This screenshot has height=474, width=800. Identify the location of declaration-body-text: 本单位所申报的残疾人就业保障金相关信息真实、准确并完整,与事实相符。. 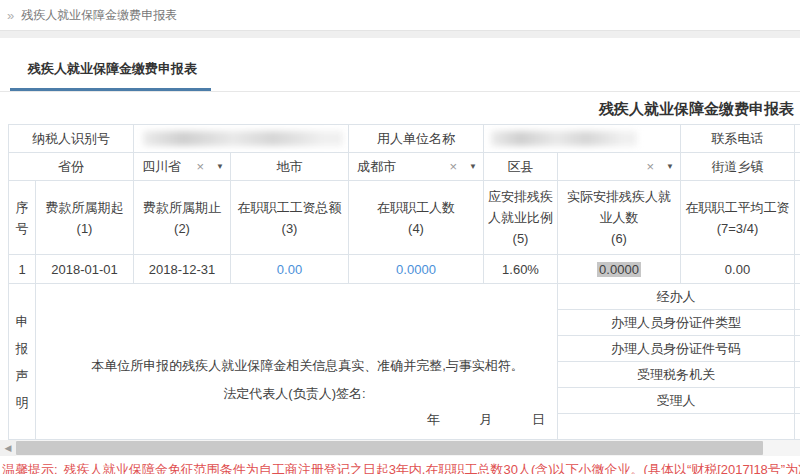
(294, 366).